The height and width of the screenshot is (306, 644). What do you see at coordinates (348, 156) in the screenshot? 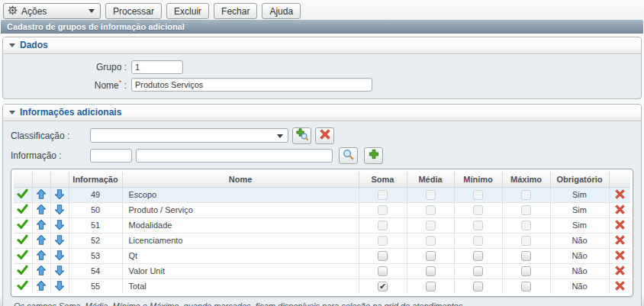
I see `informacao-search-button` at bounding box center [348, 156].